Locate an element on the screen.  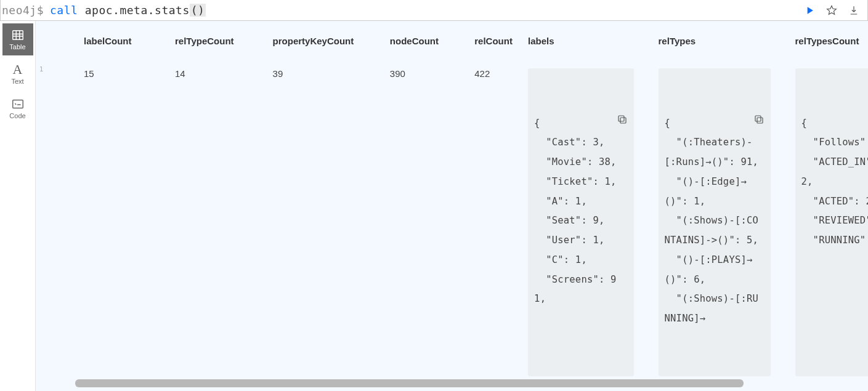
tab-text-label: Text is located at coordinates (17, 81).